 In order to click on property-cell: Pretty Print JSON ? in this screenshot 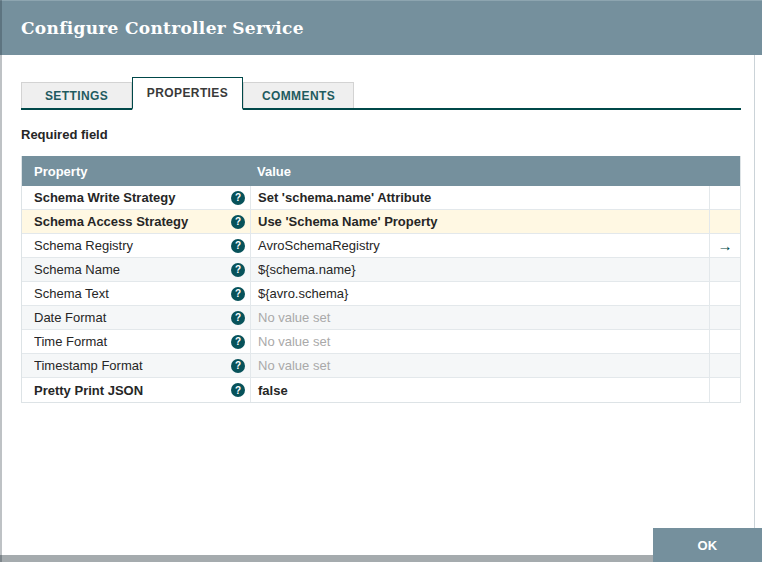, I will do `click(136, 390)`.